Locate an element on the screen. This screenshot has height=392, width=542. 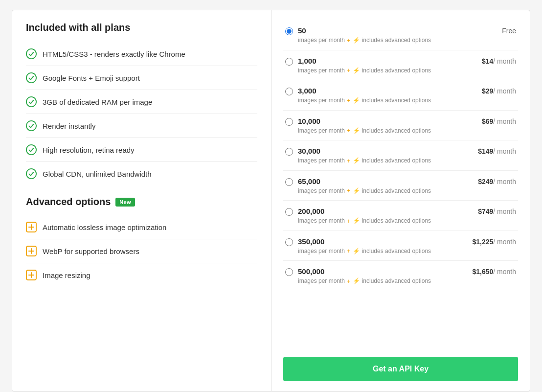
included-feature-item: High resolution, retina ready is located at coordinates (142, 150).